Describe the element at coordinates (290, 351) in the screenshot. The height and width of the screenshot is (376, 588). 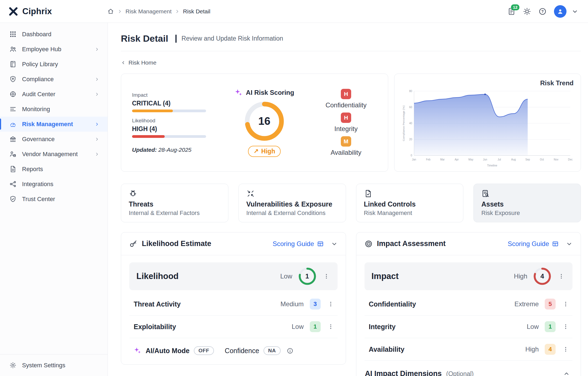
I see `confidence-info-button` at that location.